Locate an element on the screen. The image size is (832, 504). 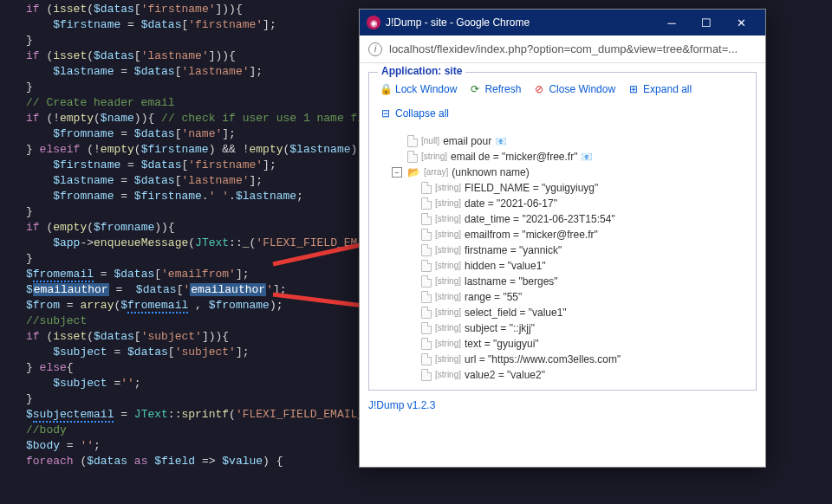
tree-node-string: [string]date = "2021-06-17" is located at coordinates (585, 204).